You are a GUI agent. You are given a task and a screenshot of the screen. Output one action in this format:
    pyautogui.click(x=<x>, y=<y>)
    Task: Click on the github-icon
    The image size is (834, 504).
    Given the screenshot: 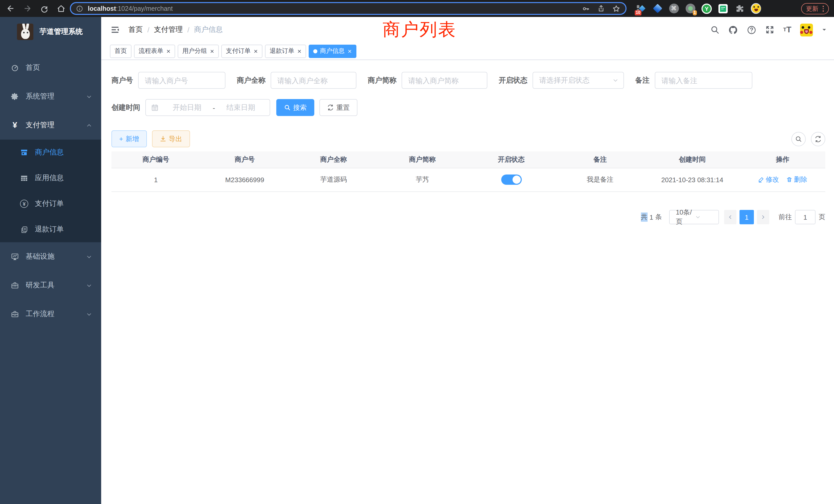 What is the action you would take?
    pyautogui.click(x=733, y=30)
    